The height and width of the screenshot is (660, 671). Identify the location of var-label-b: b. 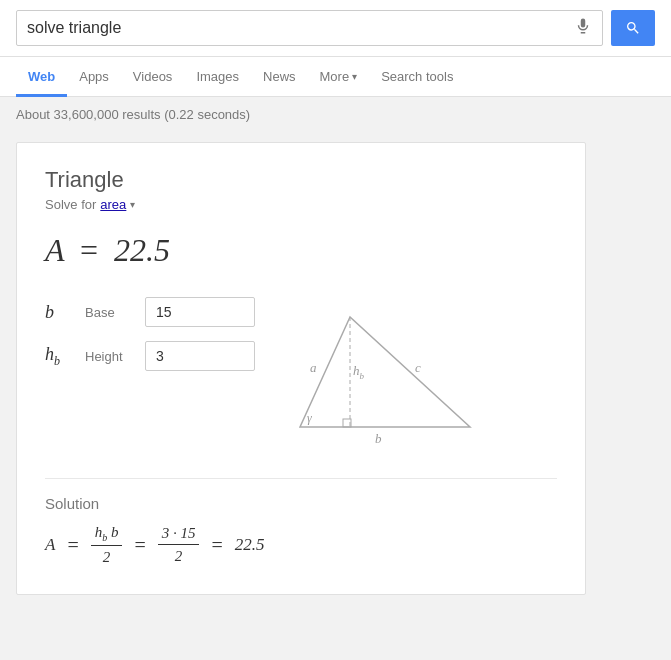
(60, 312).